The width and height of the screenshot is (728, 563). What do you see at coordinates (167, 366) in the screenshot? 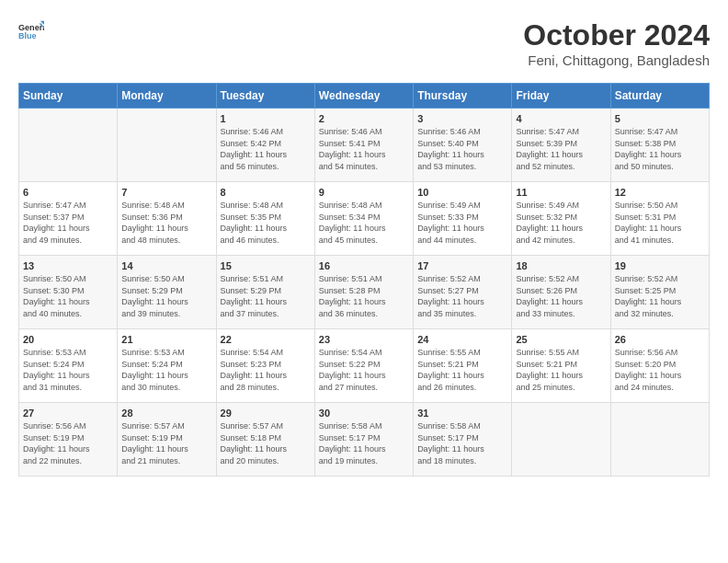
I see `calendar-cell: 21Sunrise: 5:53 AM Sunset: 5:24 PM Dayli…` at bounding box center [167, 366].